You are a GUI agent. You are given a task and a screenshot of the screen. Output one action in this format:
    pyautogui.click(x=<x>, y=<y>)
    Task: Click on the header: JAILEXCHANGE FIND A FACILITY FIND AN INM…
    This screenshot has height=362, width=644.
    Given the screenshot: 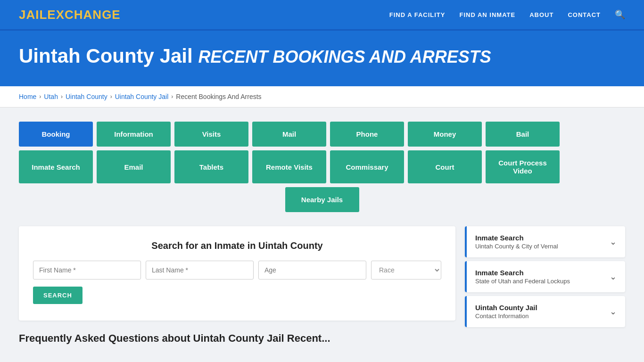 What is the action you would take?
    pyautogui.click(x=322, y=15)
    